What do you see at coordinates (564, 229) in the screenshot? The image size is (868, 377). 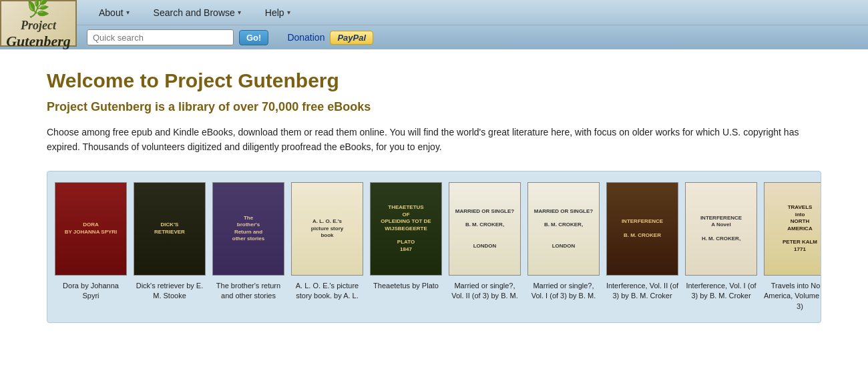 I see `book-cover-married1: MARRIED OR SINGLE?B. M. CROKER,LONDON` at bounding box center [564, 229].